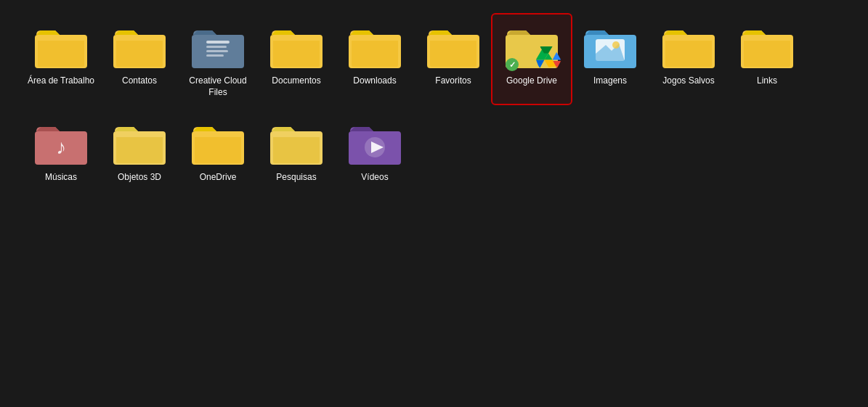 This screenshot has height=407, width=868. I want to click on folder-item-objetos-3d: Objetos 3D, so click(139, 150).